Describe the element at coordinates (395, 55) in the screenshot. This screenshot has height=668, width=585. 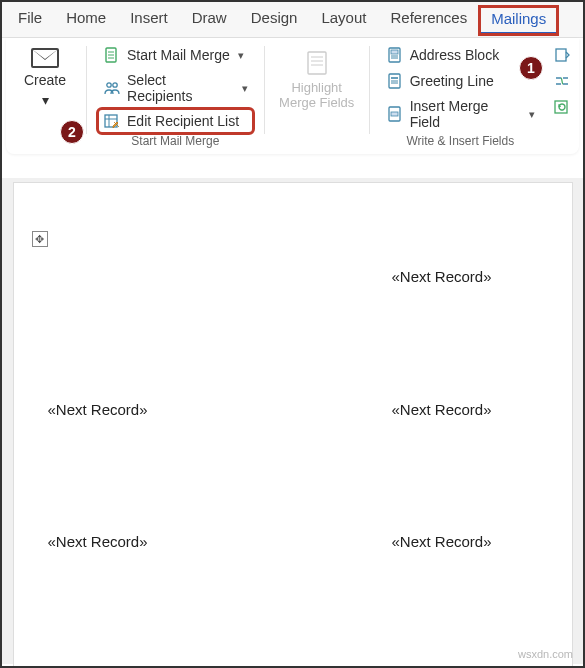
I see `address-block-icon` at that location.